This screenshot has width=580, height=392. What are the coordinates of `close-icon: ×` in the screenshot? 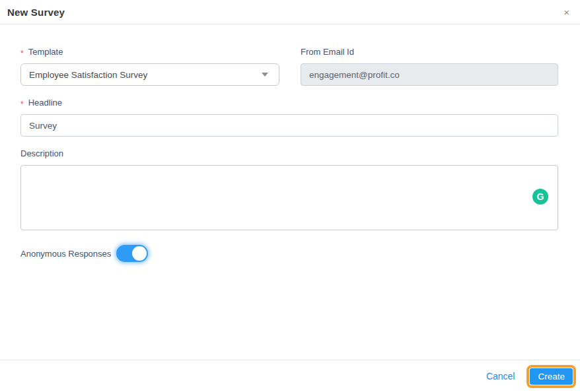 It's located at (567, 12).